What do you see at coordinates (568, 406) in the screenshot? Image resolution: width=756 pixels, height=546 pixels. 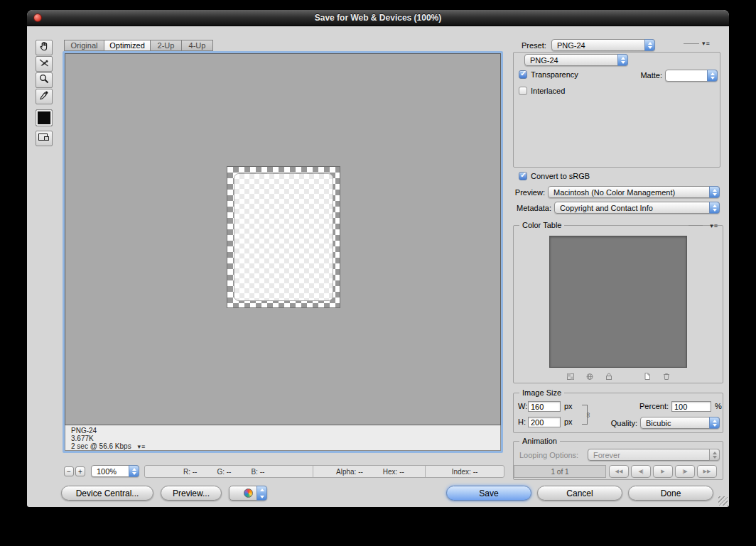 I see `width-unit: px` at bounding box center [568, 406].